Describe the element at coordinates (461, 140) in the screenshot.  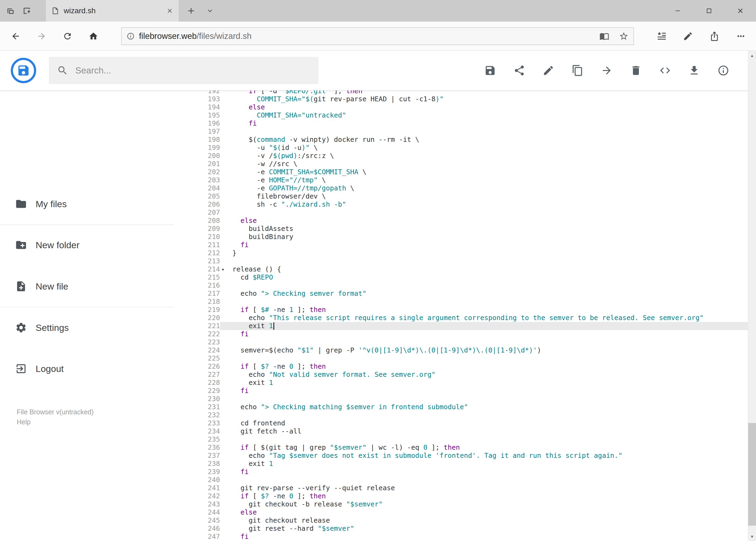
I see `code-line: 198 $(command -v winpty) docker run --rm…` at that location.